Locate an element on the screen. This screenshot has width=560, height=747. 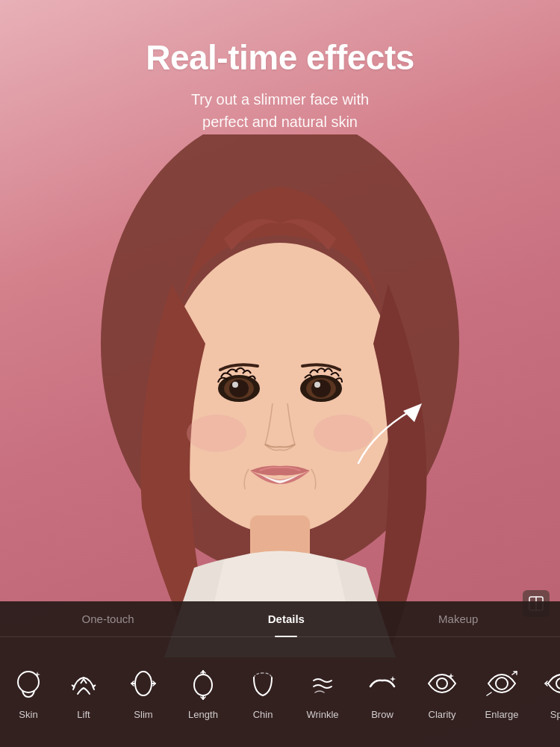
span-icon is located at coordinates (551, 684).